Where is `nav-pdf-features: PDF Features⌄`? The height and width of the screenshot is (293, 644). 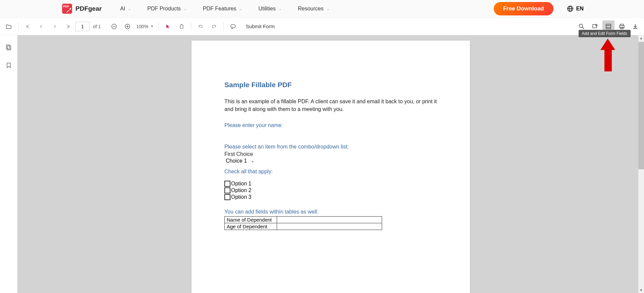
nav-pdf-features: PDF Features⌄ is located at coordinates (223, 9).